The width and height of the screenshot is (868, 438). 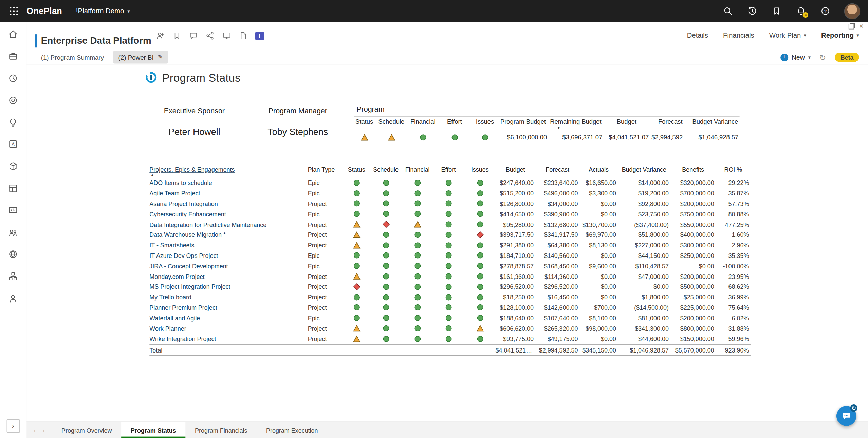 What do you see at coordinates (805, 35) in the screenshot?
I see `chevron-down-icon: ▾` at bounding box center [805, 35].